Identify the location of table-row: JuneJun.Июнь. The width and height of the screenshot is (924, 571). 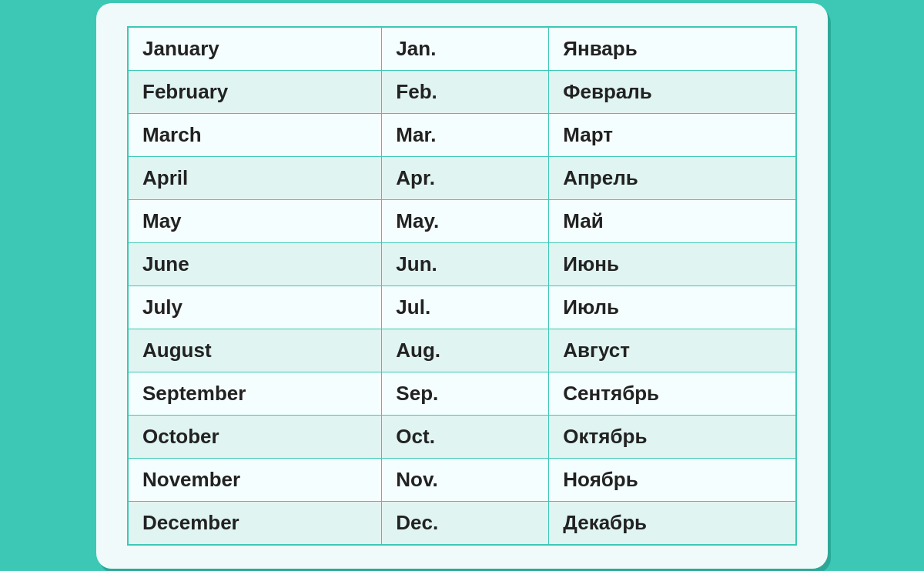
(462, 264).